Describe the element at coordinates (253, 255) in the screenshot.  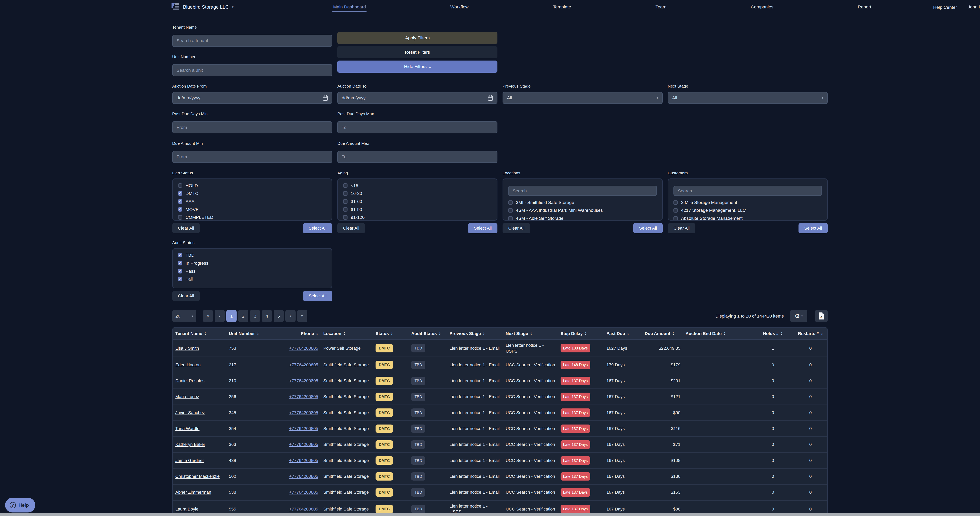
I see `filter-checkbox-option: ✓ TBD` at that location.